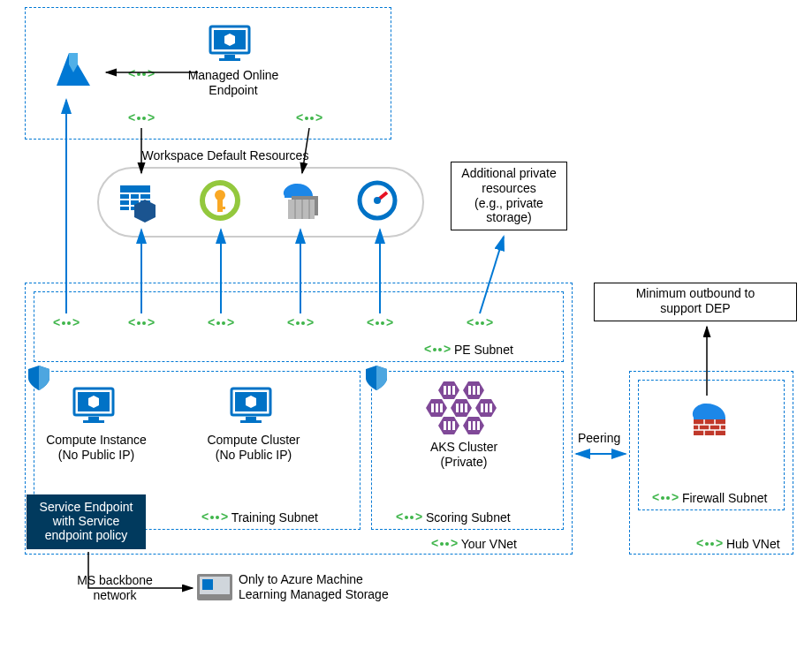 The height and width of the screenshot is (649, 812). Describe the element at coordinates (260, 517) in the screenshot. I see `training-subnet-label: Training Subnet` at that location.